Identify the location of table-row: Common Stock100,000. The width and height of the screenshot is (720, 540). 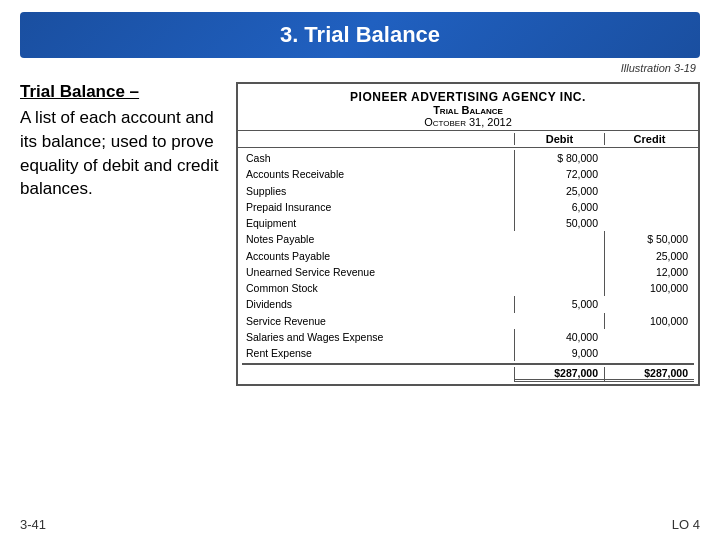
(468, 288).